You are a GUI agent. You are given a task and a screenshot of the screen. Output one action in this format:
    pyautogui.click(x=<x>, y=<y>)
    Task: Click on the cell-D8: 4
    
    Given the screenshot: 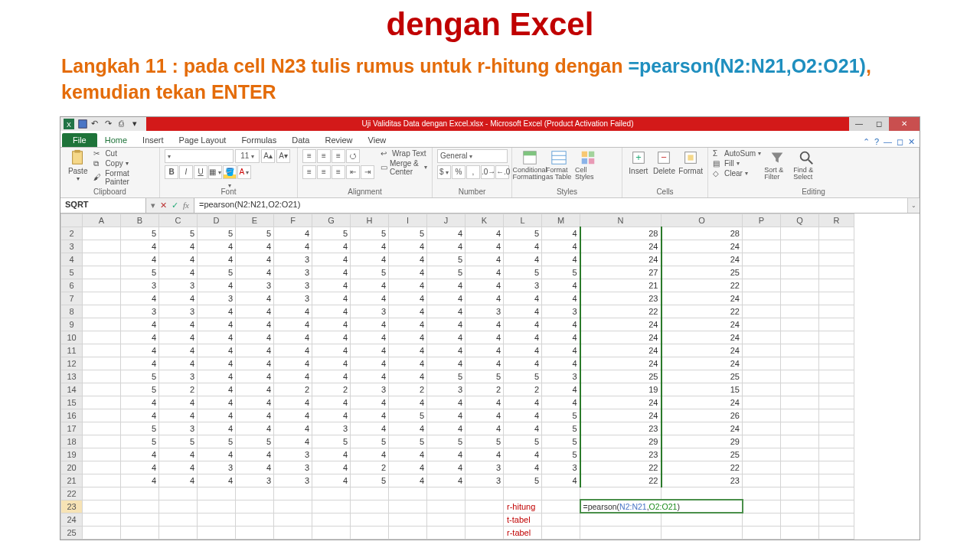 What is the action you would take?
    pyautogui.click(x=217, y=311)
    